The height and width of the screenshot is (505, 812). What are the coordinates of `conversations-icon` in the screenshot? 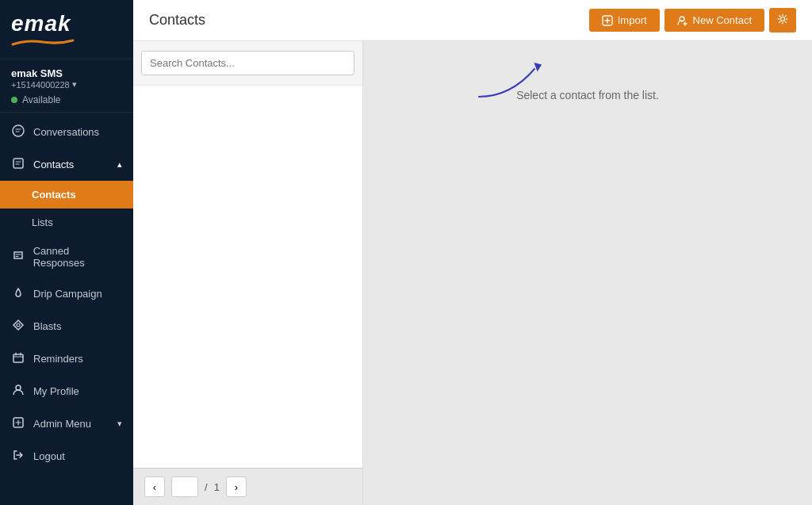 It's located at (18, 132).